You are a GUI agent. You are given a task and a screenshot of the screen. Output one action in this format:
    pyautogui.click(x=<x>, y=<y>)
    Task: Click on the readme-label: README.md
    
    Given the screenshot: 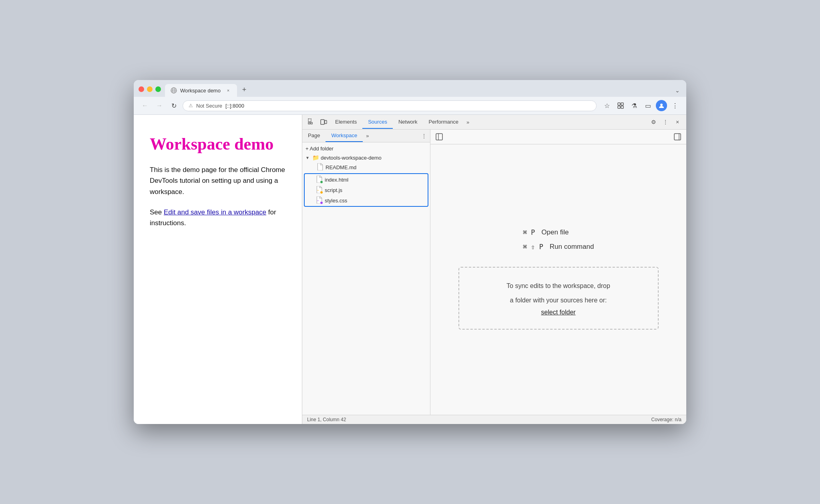 What is the action you would take?
    pyautogui.click(x=341, y=167)
    